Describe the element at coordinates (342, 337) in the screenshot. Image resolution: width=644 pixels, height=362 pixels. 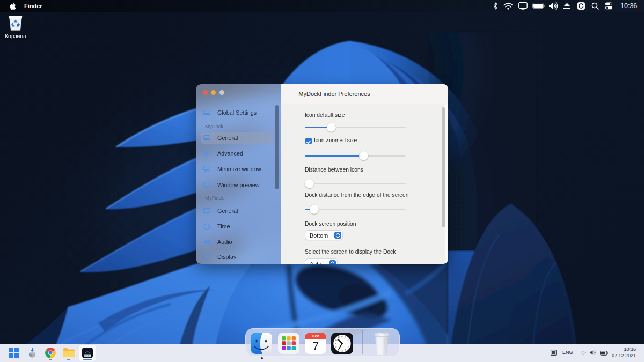
I see `svg-text: 12` at that location.